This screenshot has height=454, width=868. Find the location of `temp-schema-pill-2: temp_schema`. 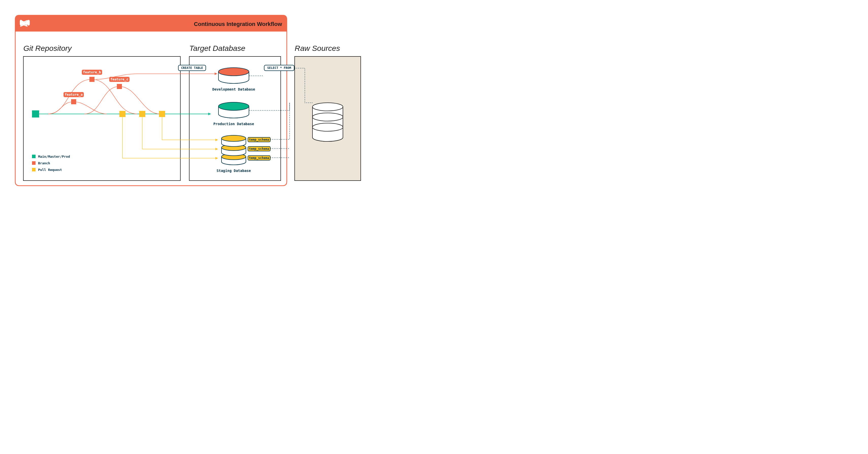

temp-schema-pill-2: temp_schema is located at coordinates (259, 158).